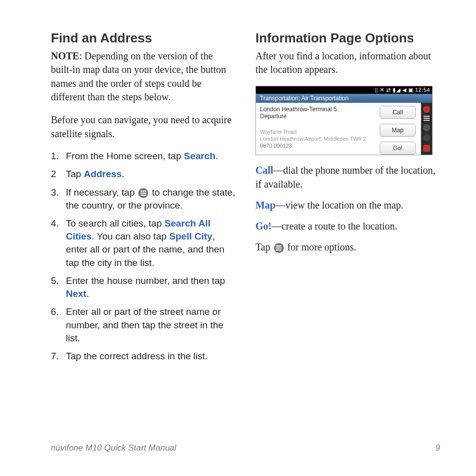  I want to click on note-paragraph: NOTE: Depending on the version of the bu…, so click(143, 77).